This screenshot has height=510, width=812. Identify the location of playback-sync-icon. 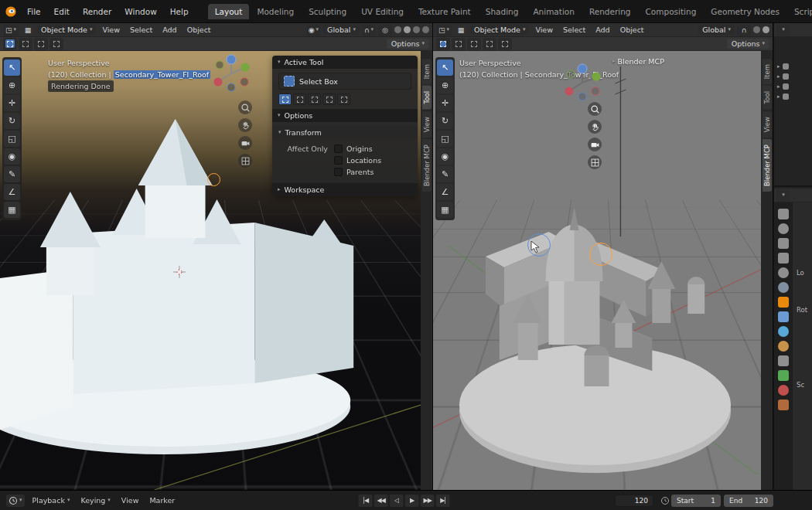
(665, 502).